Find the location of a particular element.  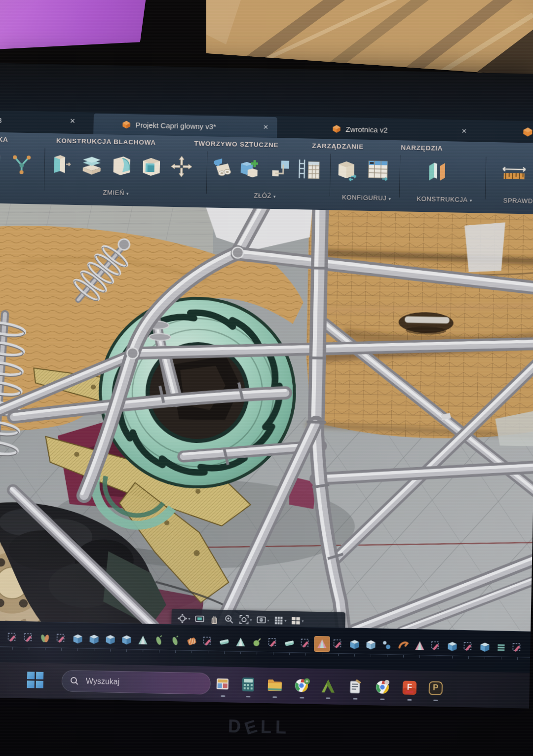

mesh-branch-icon is located at coordinates (22, 163).